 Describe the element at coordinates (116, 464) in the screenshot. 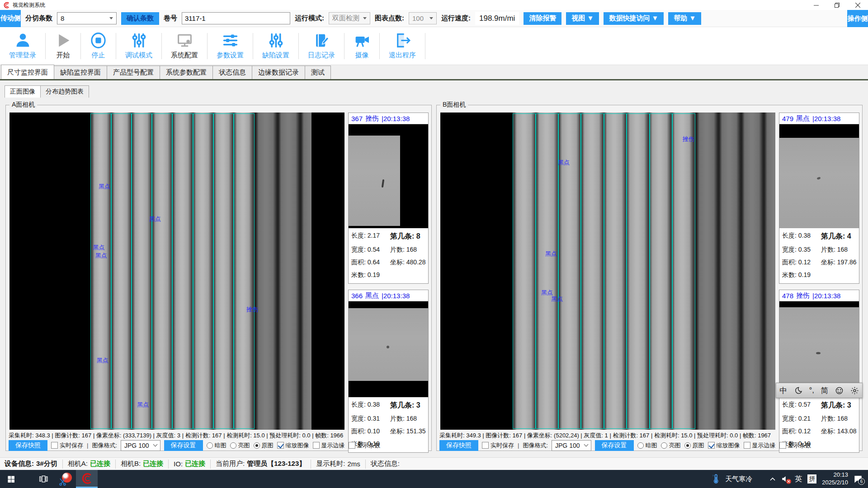

I see `divider` at that location.